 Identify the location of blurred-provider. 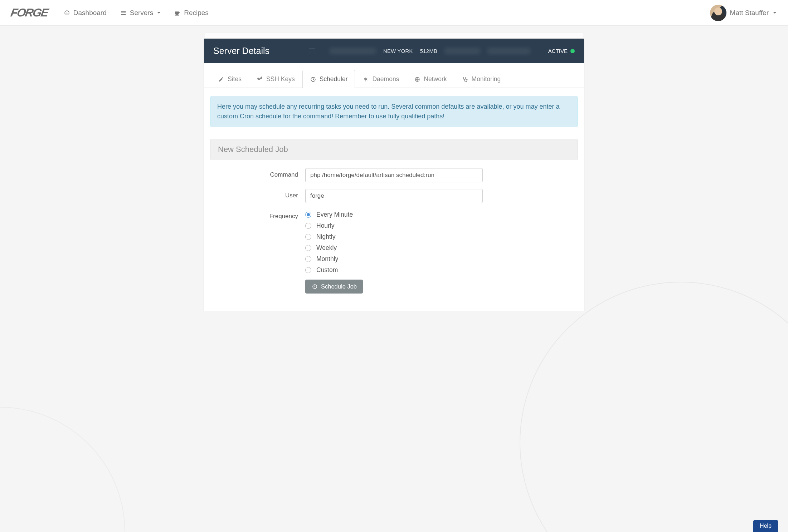
(509, 51).